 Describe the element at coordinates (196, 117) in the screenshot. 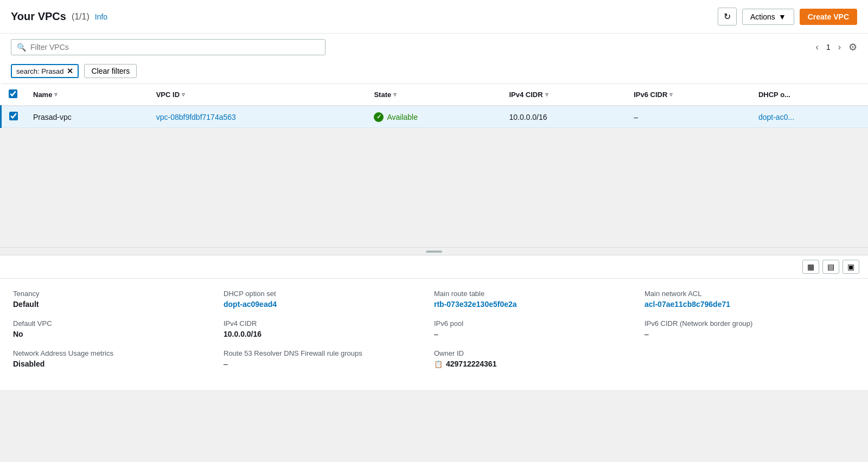

I see `vpc-id-link: vpc-08bf9fdbf7174a563` at that location.